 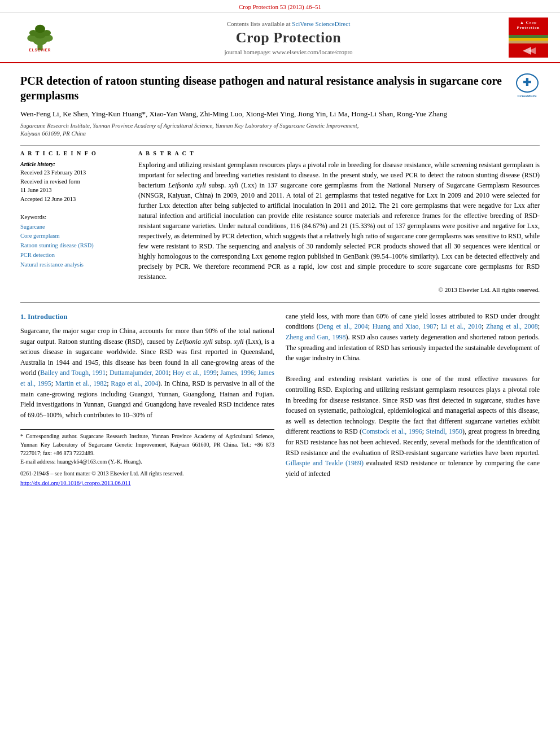 What do you see at coordinates (339, 290) in the screenshot?
I see `copyright-line: © 2013 Elsevier Ltd. All rights reserved…` at bounding box center [339, 290].